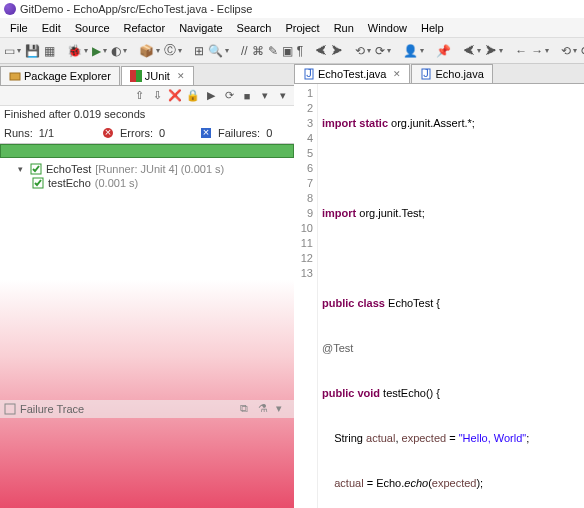 The width and height of the screenshot is (584, 508). Describe the element at coordinates (352, 74) in the screenshot. I see `tab-echotest: J EchoTest.java ✕` at that location.